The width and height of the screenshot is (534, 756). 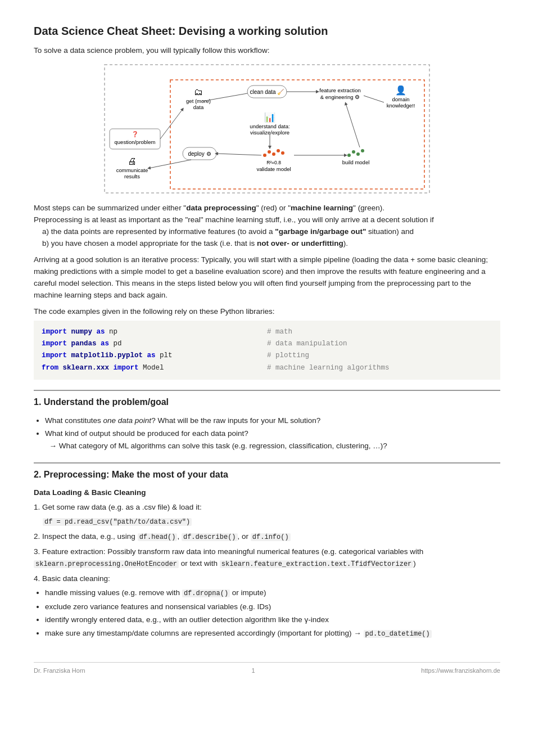 I want to click on code-line-1-left: import numpy as np, so click(x=154, y=332).